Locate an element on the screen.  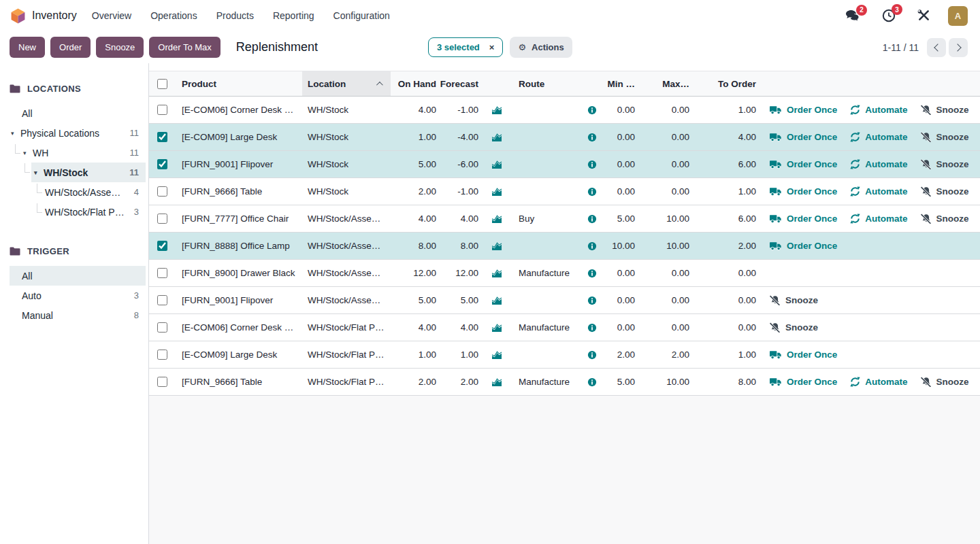
header-max: Max… is located at coordinates (666, 84).